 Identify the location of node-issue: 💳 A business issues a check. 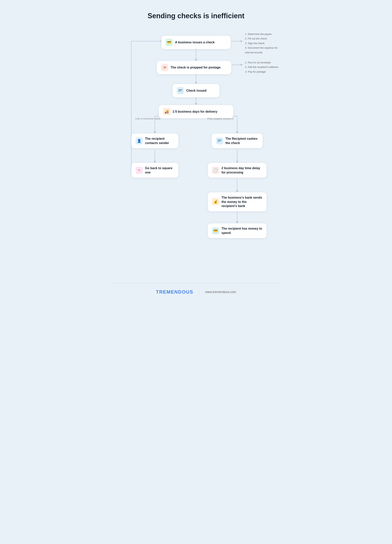
(196, 42).